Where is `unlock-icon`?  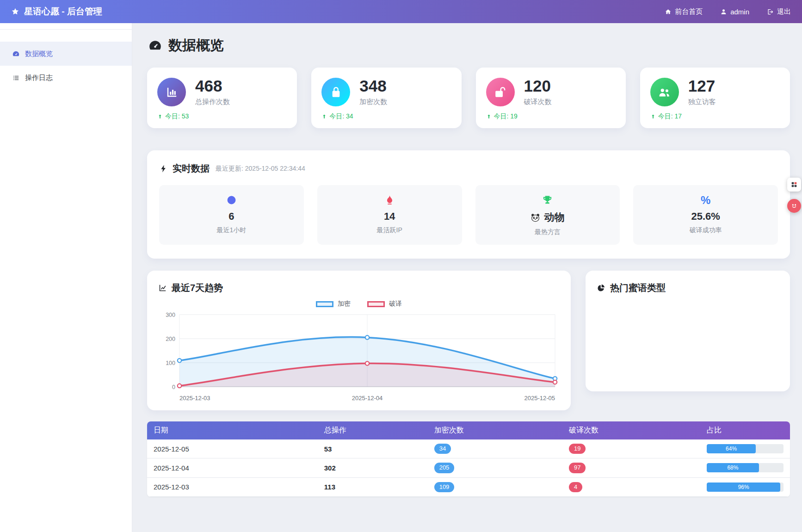
unlock-icon is located at coordinates (500, 93).